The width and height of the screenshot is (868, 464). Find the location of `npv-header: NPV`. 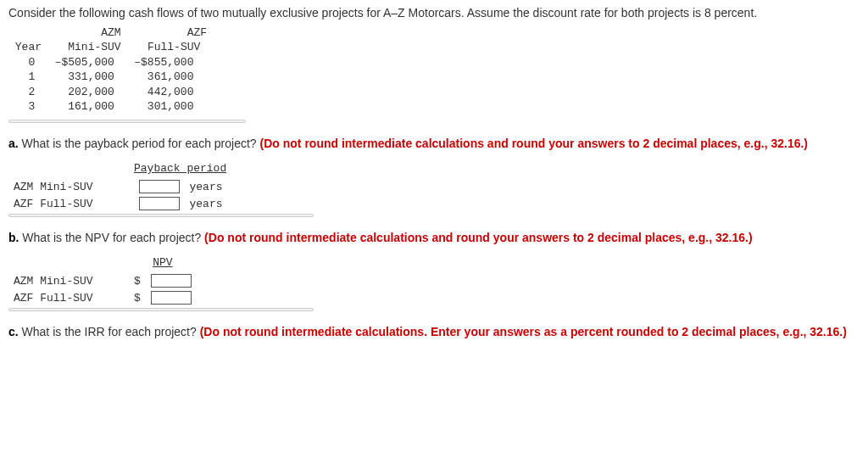

npv-header: NPV is located at coordinates (163, 263).